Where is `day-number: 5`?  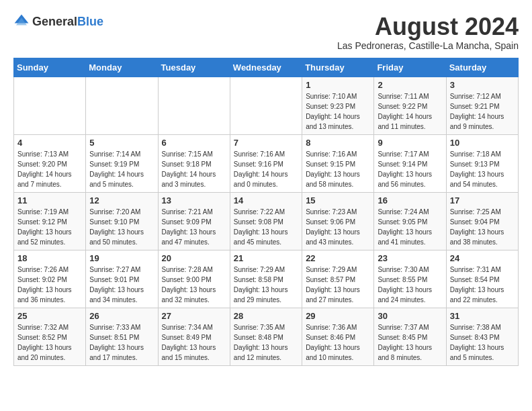 day-number: 5 is located at coordinates (122, 142).